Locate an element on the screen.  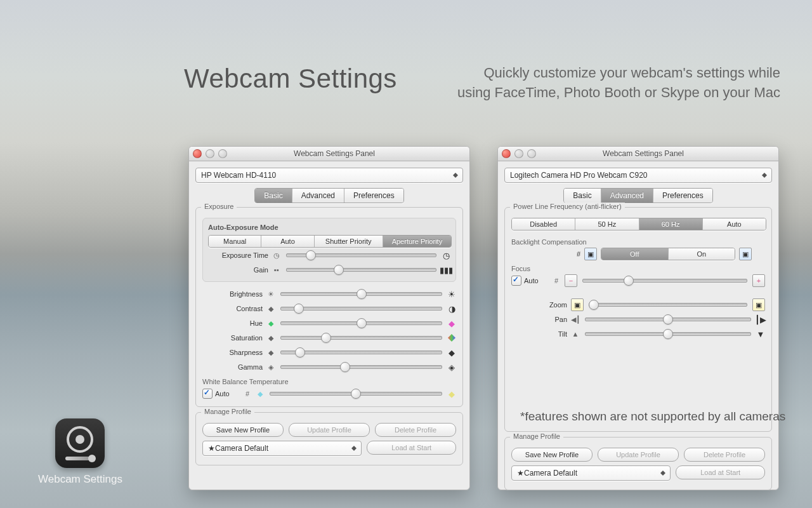
mode-manual: Manual is located at coordinates (235, 241).